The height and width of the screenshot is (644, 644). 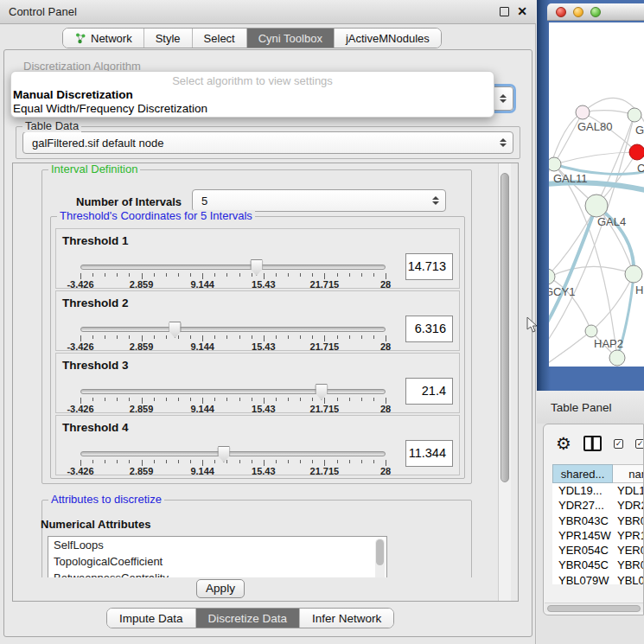 I want to click on threshold-value-field: 11.344, so click(x=429, y=453).